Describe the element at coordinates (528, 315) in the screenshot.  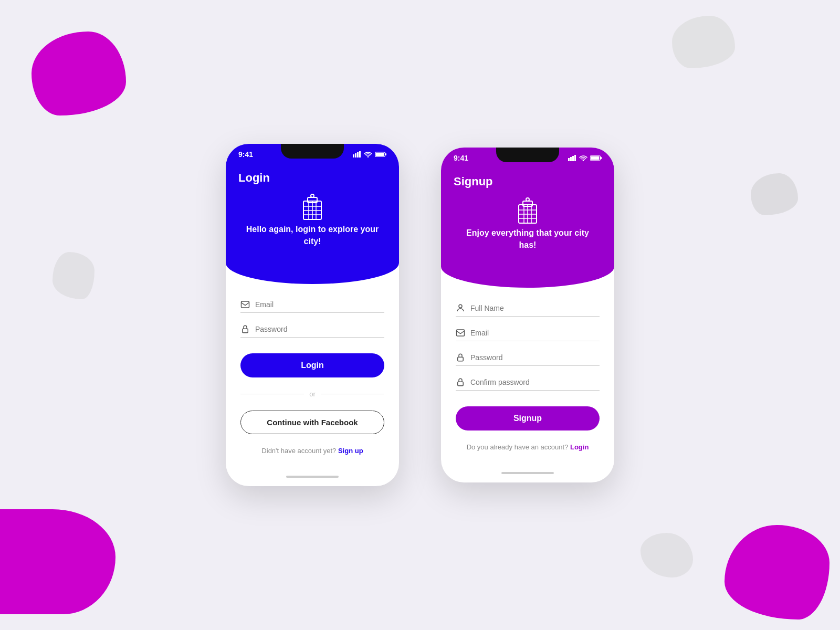
I see `signup-phone: 9:41 Signup` at that location.